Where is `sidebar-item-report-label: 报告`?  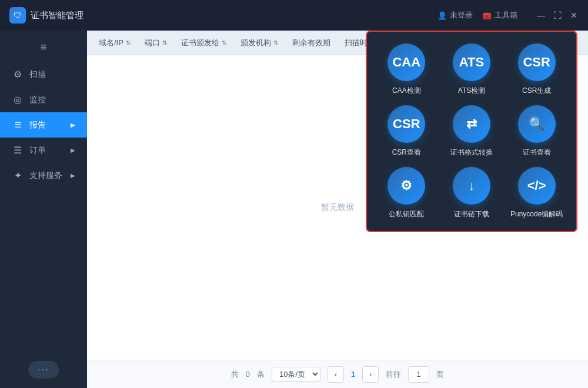 sidebar-item-report-label: 报告 is located at coordinates (38, 125).